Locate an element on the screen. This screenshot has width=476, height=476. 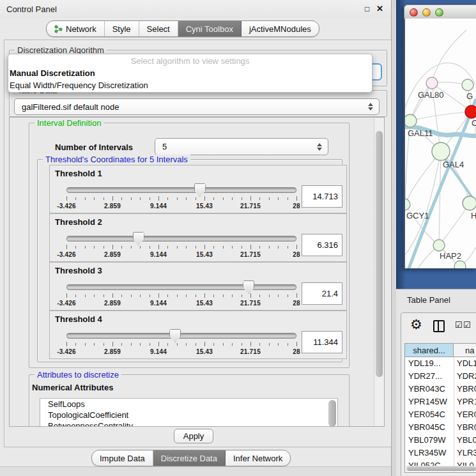
network-window-titlebar is located at coordinates (440, 12).